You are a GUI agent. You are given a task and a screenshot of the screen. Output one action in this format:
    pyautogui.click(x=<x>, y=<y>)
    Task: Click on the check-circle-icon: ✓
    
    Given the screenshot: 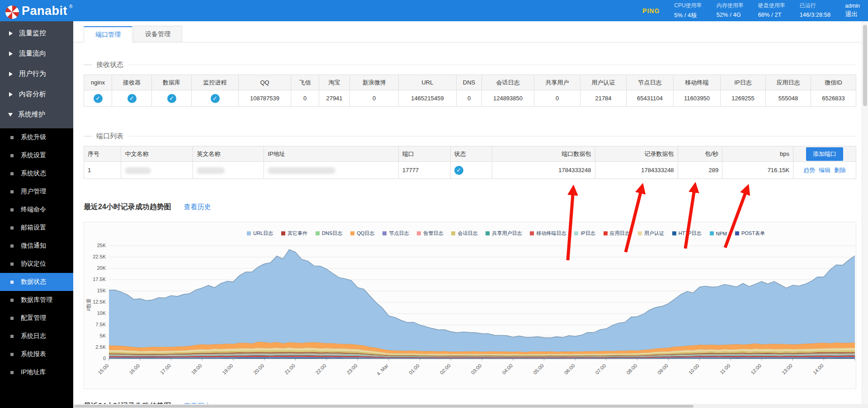 What is the action you would take?
    pyautogui.click(x=459, y=170)
    